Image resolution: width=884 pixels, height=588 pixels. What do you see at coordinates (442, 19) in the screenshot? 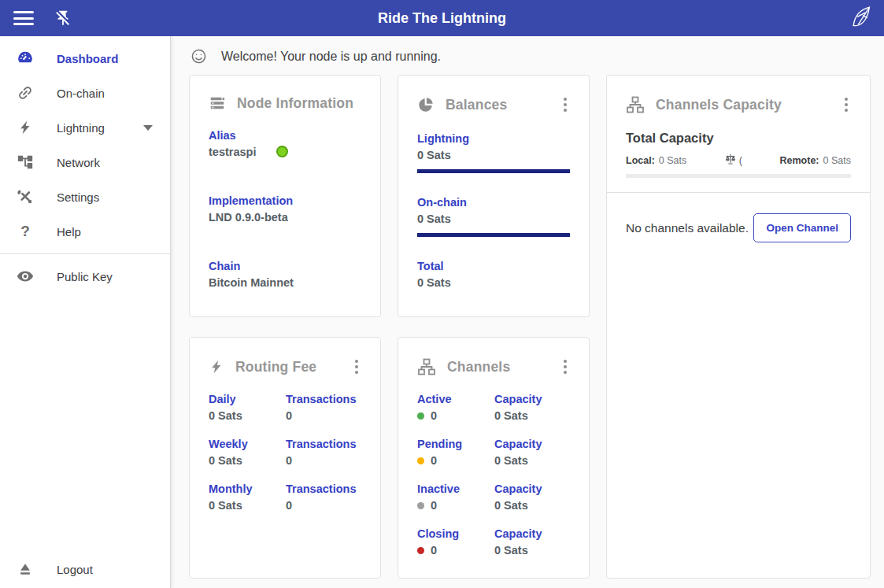
I see `app-title: Ride The Lightning` at bounding box center [442, 19].